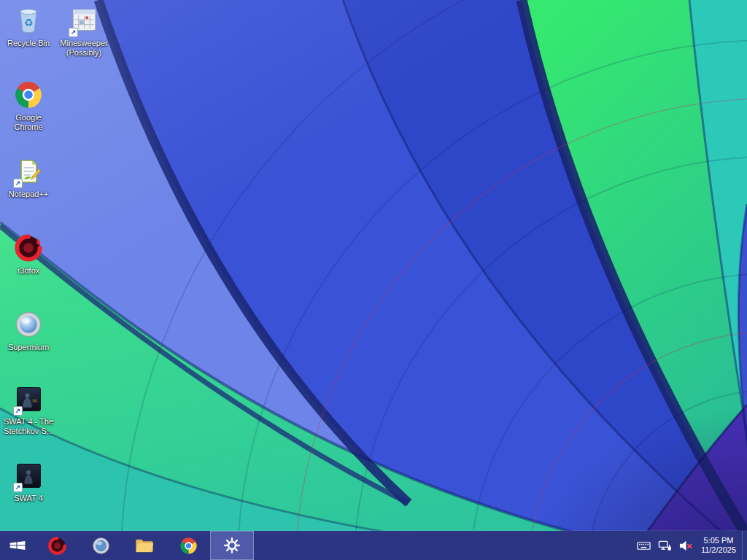 This screenshot has height=560, width=747. What do you see at coordinates (144, 545) in the screenshot?
I see `taskbar-pinned-file-explorer` at bounding box center [144, 545].